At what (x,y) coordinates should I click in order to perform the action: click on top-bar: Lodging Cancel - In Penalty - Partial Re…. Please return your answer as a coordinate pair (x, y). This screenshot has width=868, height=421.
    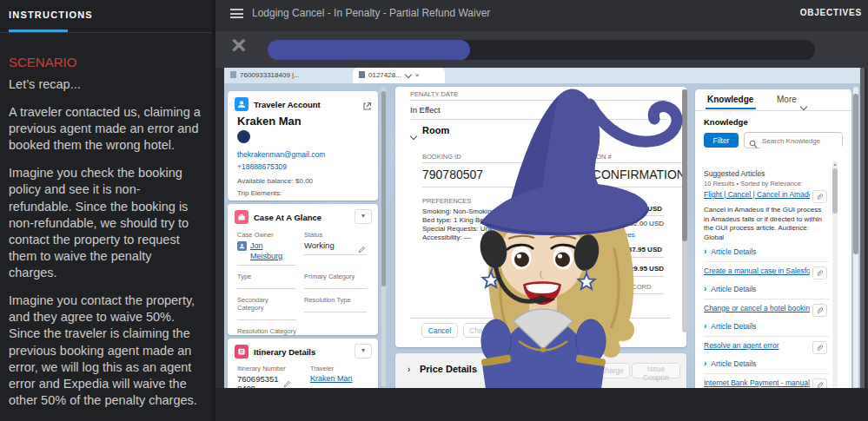
    Looking at the image, I should click on (542, 14).